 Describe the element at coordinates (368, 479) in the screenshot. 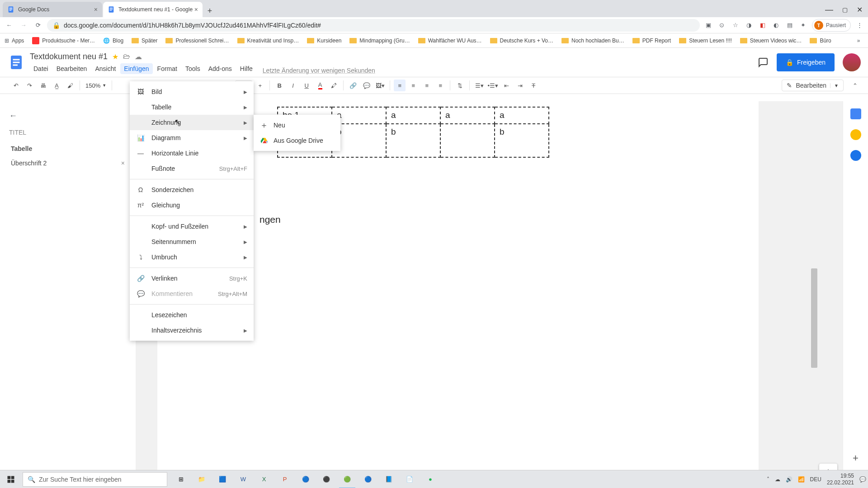

I see `edge-icon: 🔵` at that location.